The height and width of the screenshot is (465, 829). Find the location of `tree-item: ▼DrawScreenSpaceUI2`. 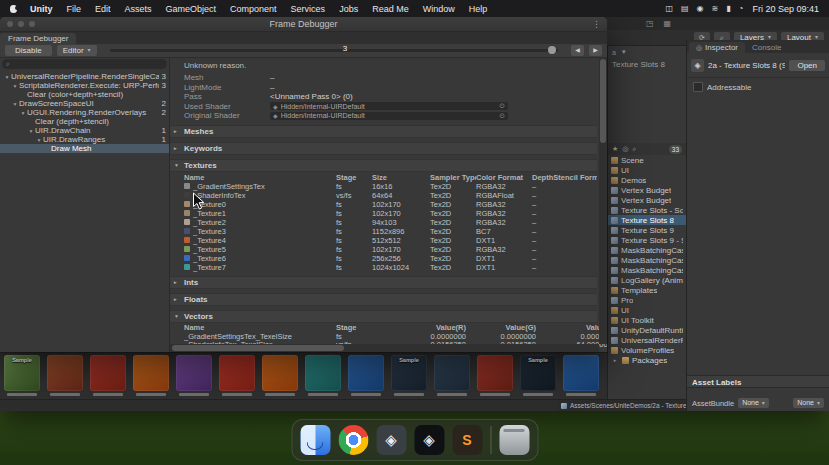

tree-item: ▼DrawScreenSpaceUI2 is located at coordinates (84, 104).